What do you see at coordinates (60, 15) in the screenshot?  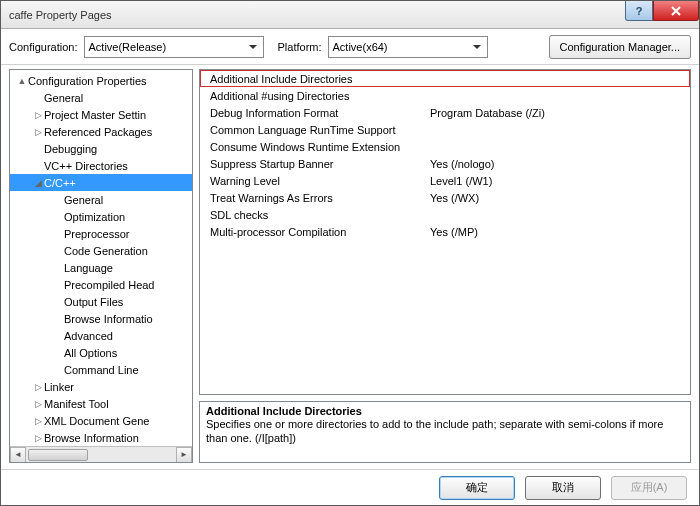 I see `window-title: caffe Property Pages` at bounding box center [60, 15].